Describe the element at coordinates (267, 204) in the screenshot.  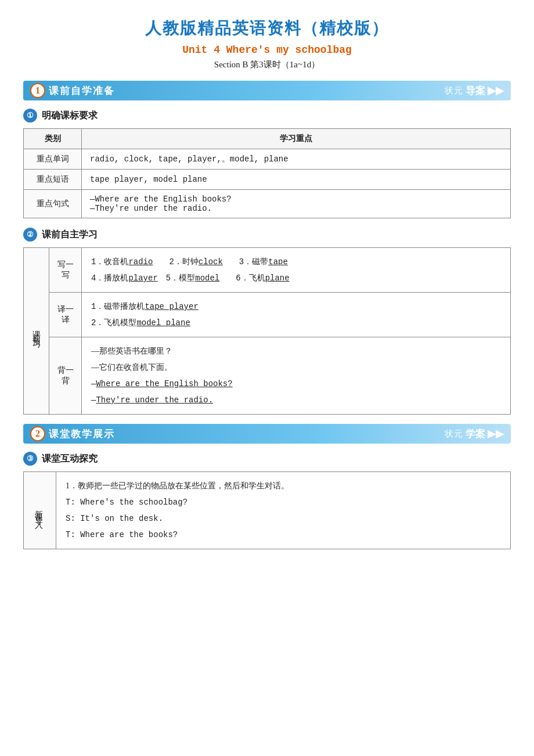
I see `table-row: 重点句式 —Where are the English books? —They…` at that location.